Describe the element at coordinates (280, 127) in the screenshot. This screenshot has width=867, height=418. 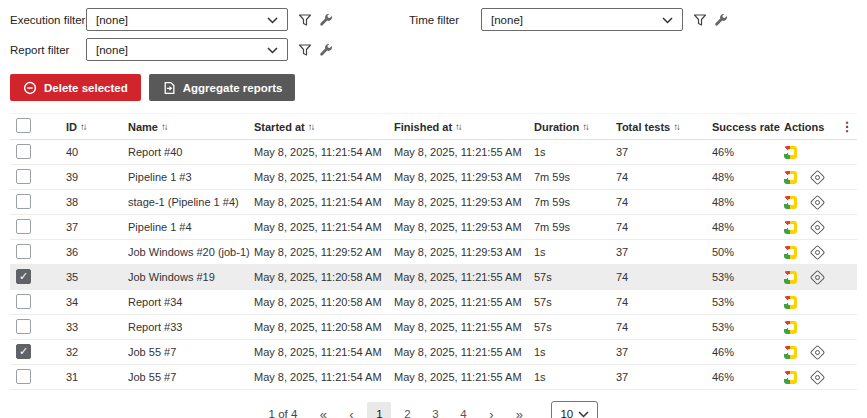
I see `column-label-started: Started at` at that location.